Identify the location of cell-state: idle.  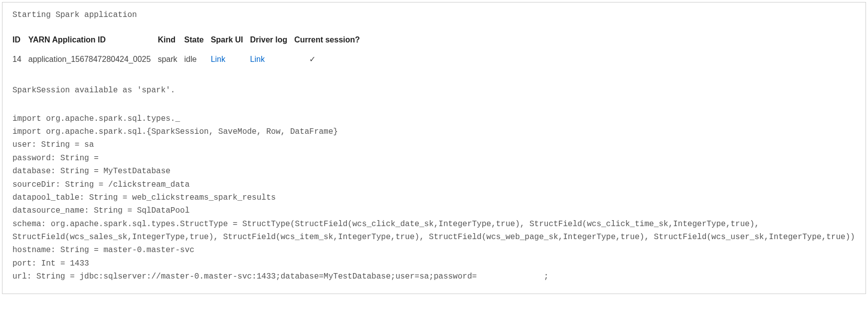
(197, 59).